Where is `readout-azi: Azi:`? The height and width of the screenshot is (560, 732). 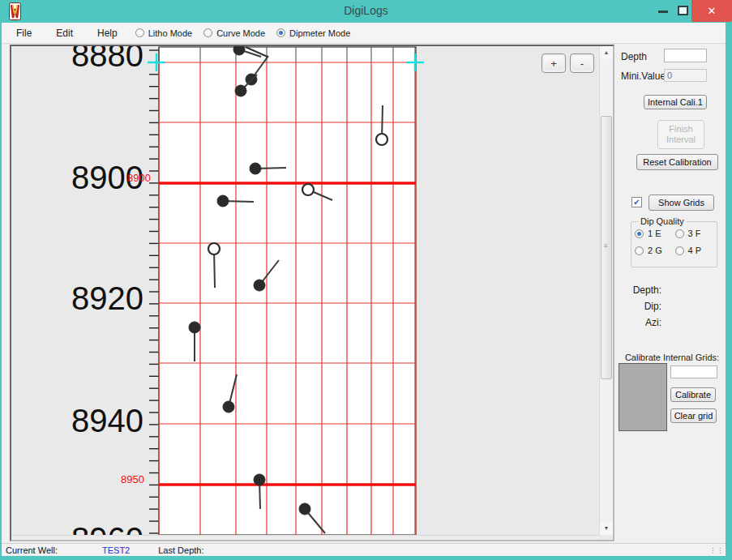
readout-azi: Azi: is located at coordinates (640, 325).